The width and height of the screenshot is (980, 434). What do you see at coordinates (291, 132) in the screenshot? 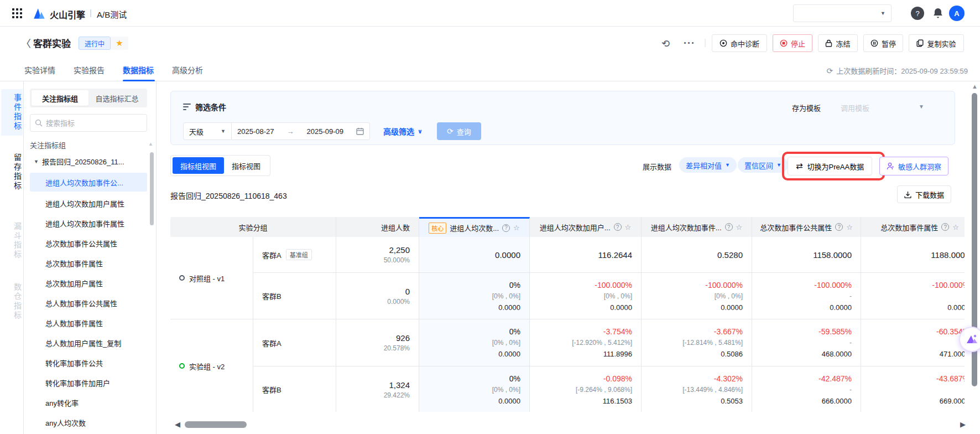
I see `arrow-right-icon: →` at bounding box center [291, 132].